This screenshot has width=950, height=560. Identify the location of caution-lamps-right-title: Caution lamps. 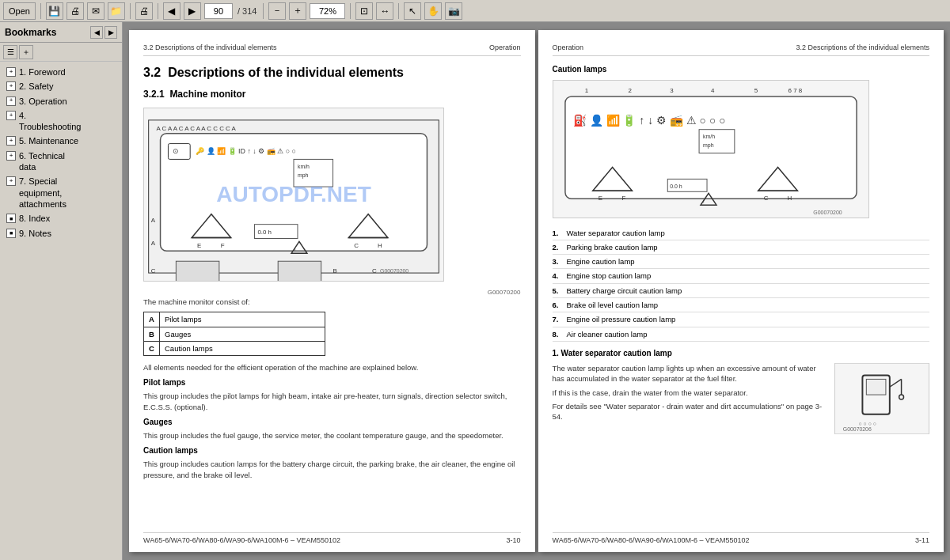
(741, 70).